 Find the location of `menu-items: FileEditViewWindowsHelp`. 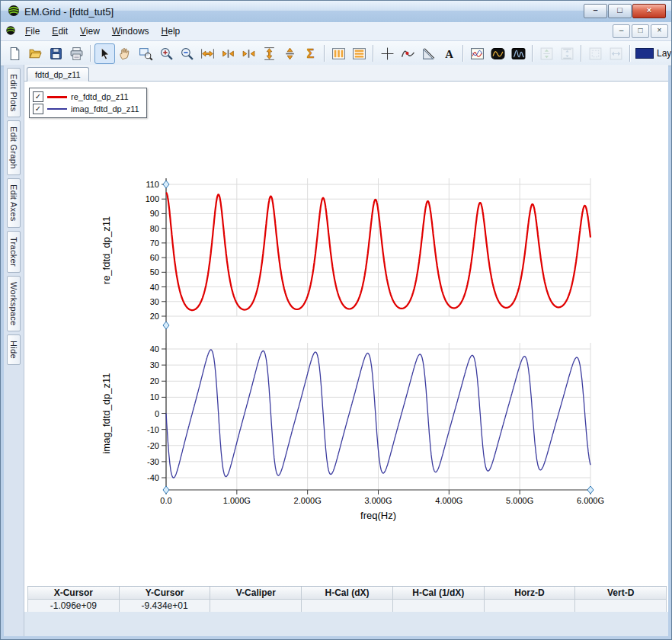

menu-items: FileEditViewWindowsHelp is located at coordinates (102, 31).